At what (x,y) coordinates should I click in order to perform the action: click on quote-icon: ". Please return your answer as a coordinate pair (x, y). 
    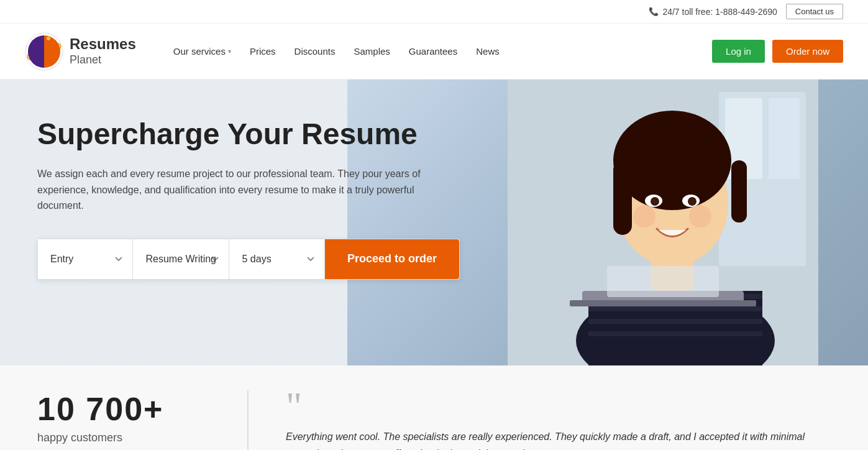
    Looking at the image, I should click on (558, 406).